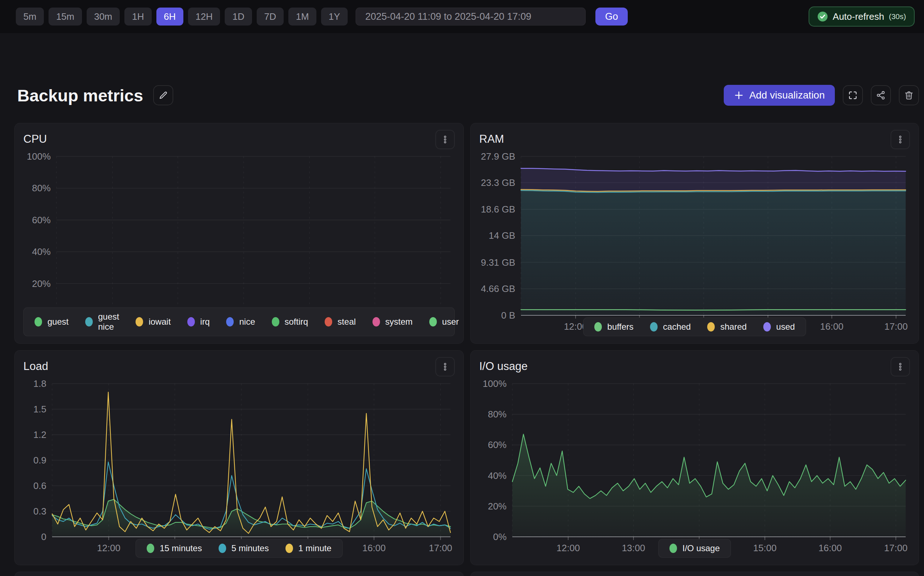  I want to click on legend-item-used: used, so click(779, 327).